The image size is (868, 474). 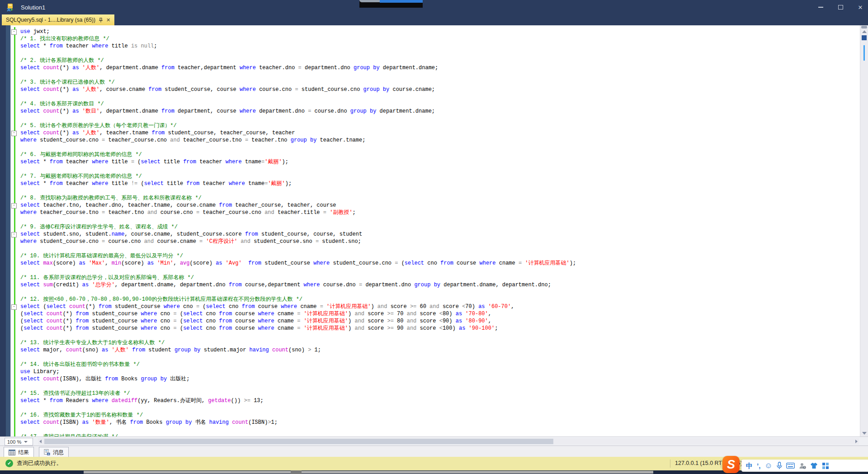 What do you see at coordinates (430, 365) in the screenshot?
I see `code-line: /* 14. 统计各出版社在图书馆中的书本数量 */` at bounding box center [430, 365].